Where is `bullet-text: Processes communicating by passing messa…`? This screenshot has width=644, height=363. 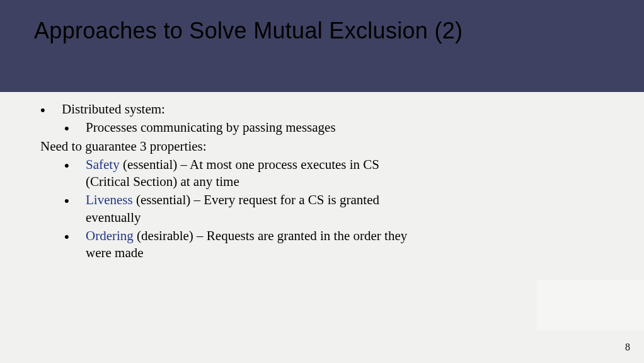
bullet-text: Processes communicating by passing messa… is located at coordinates (252, 127).